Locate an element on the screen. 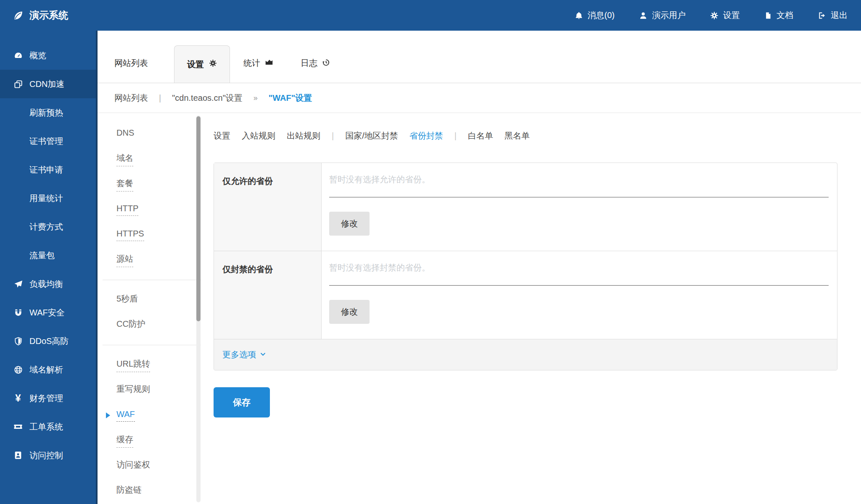  user-label: 演示用户 is located at coordinates (669, 15).